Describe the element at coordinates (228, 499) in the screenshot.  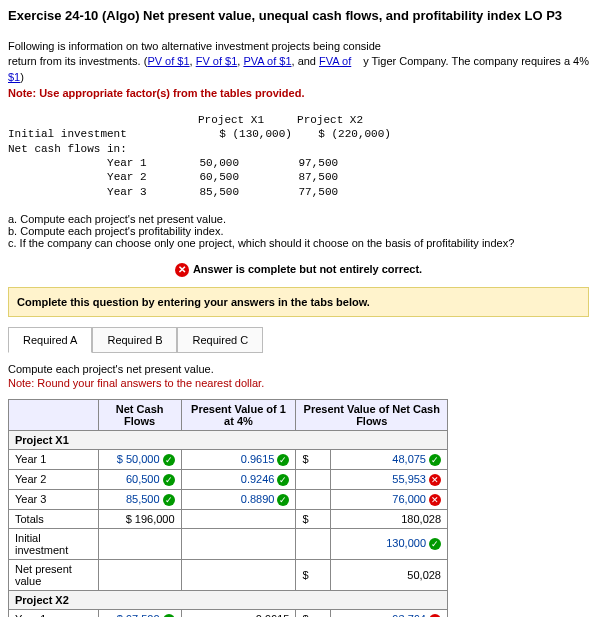
I see `table-row: Year 3 85,500✓ 0.8890✓ 76,000✕` at that location.